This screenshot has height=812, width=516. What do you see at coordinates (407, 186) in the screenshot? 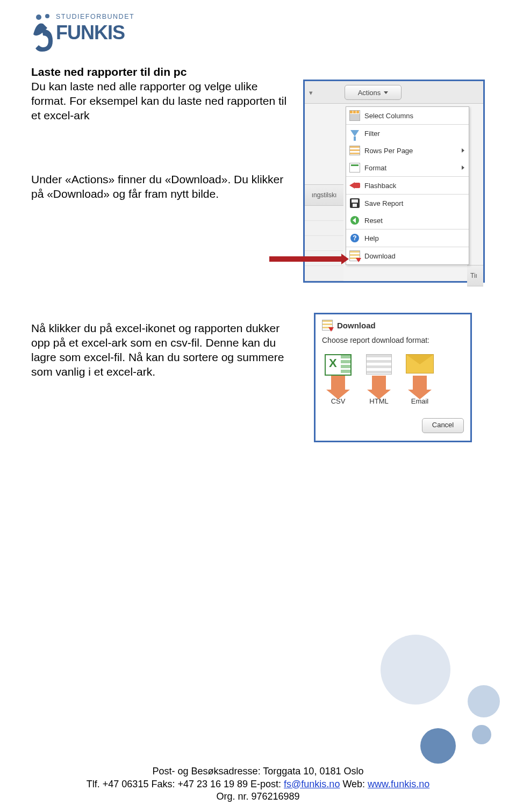
I see `actions-dropdown-menu: Select Columns Filter Rows Per Page Form…` at bounding box center [407, 186].